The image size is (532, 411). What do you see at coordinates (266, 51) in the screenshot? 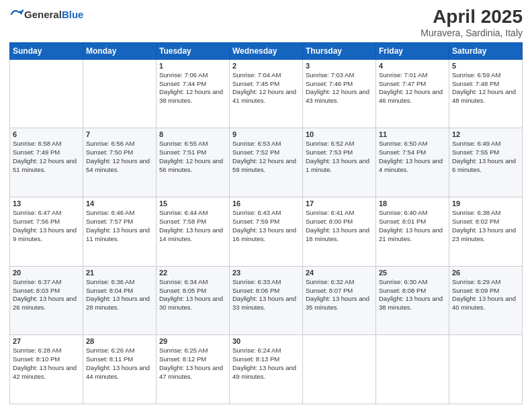
I see `weekday-header: Wednesday` at bounding box center [266, 51].